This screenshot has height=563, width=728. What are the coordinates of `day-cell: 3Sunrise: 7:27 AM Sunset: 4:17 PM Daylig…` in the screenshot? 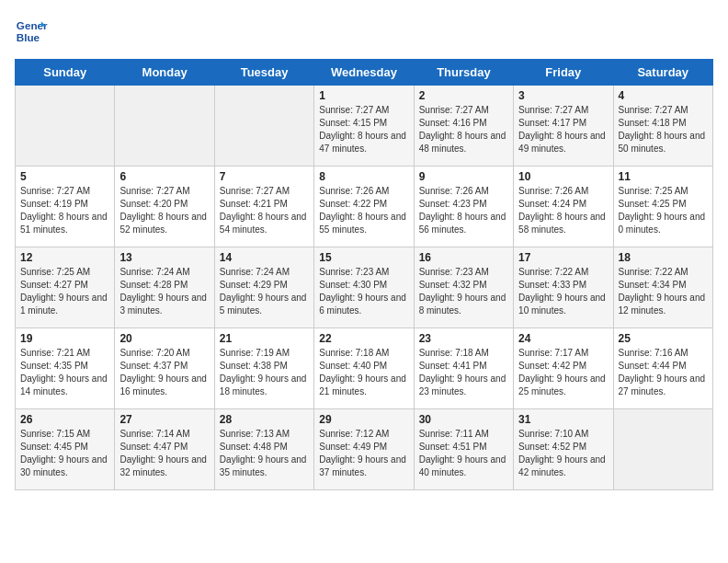 It's located at (563, 126).